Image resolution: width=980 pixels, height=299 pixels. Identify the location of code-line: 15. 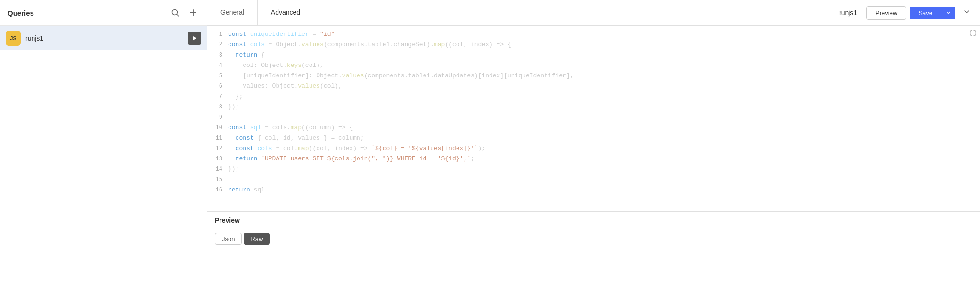
(594, 180).